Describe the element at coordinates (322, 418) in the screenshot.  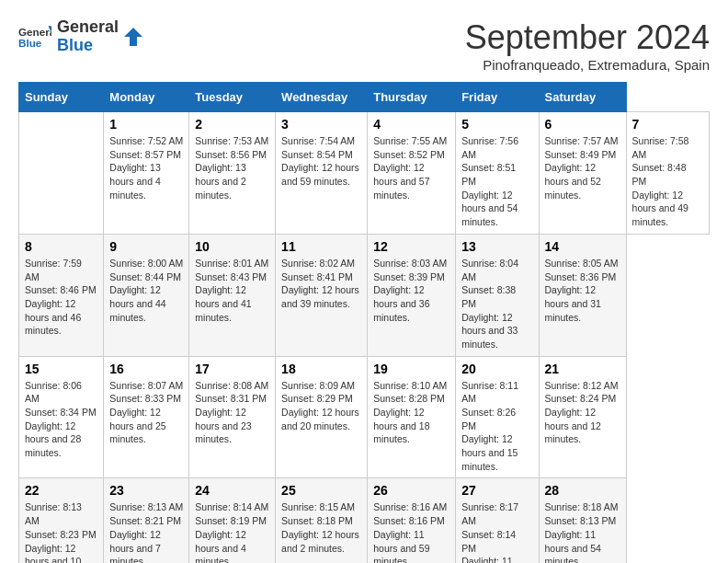
I see `calendar-cell: 18Sunrise: 8:09 AMSunset: 8:29 PMDayligh…` at that location.